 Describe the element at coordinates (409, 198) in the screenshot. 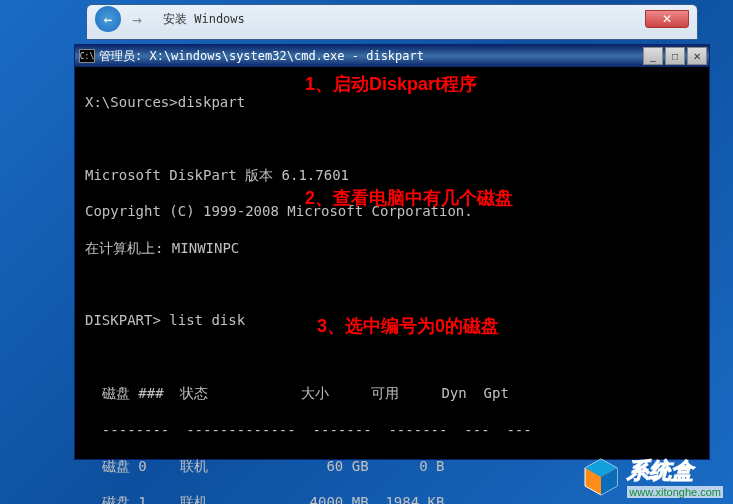

I see `annotation-2: 2、查看电脑中有几个磁盘` at that location.